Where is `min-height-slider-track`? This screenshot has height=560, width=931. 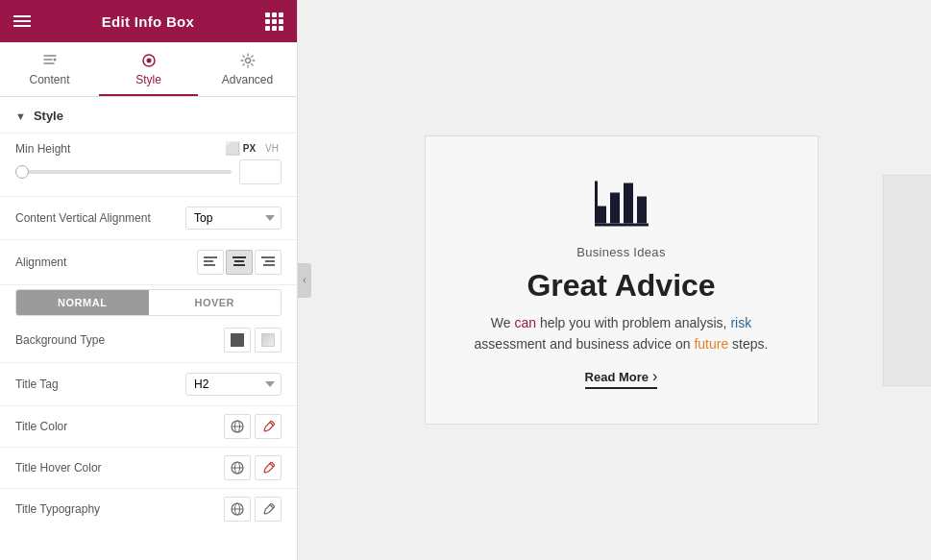 min-height-slider-track is located at coordinates (123, 172).